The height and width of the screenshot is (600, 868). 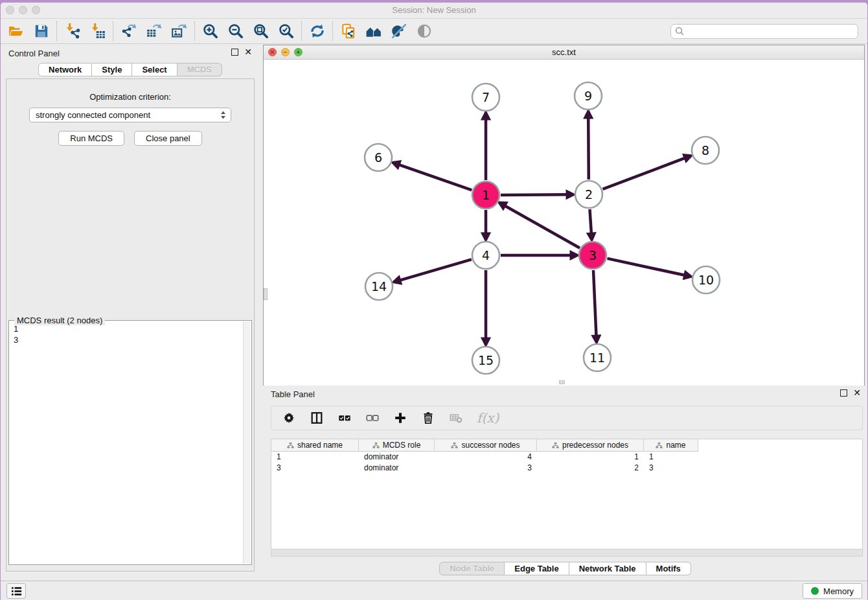 What do you see at coordinates (486, 446) in the screenshot?
I see `column-header-successor-nodes: successor nodes` at bounding box center [486, 446].